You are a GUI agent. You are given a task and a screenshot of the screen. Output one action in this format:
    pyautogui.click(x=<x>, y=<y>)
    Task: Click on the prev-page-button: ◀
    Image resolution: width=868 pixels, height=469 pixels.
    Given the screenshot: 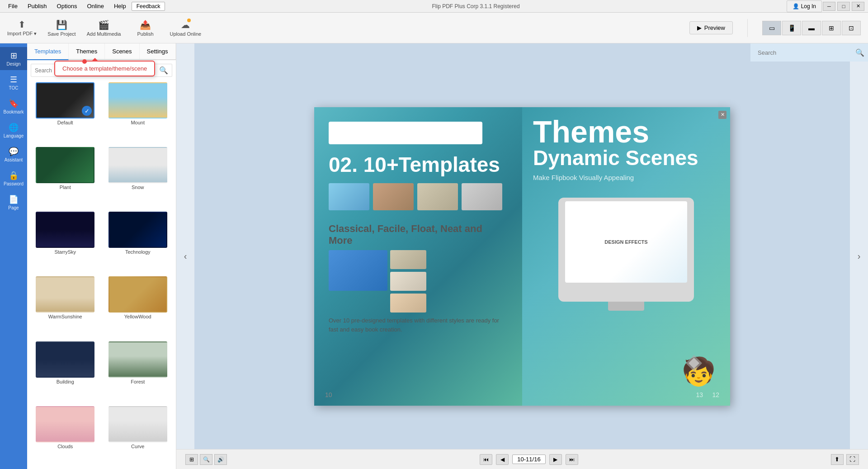 What is the action you would take?
    pyautogui.click(x=502, y=460)
    